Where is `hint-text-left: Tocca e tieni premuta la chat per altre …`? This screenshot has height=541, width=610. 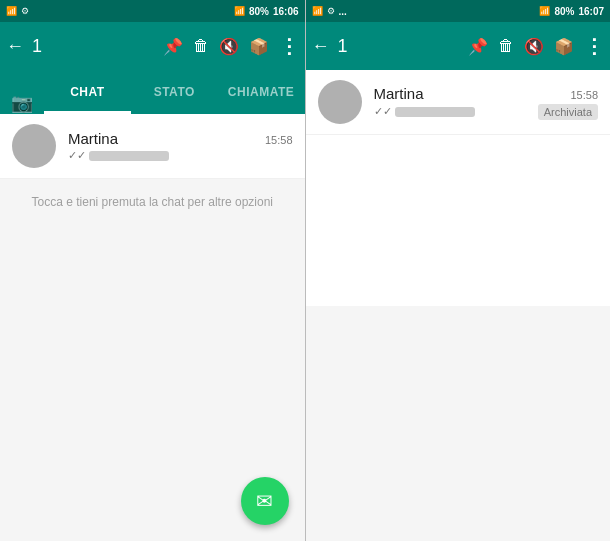
hint-text-left: Tocca e tieni premuta la chat per altre … is located at coordinates (152, 202).